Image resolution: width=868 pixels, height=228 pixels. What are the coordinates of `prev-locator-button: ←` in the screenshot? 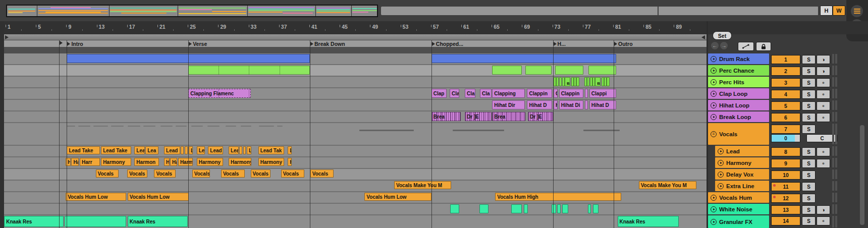 It's located at (715, 45).